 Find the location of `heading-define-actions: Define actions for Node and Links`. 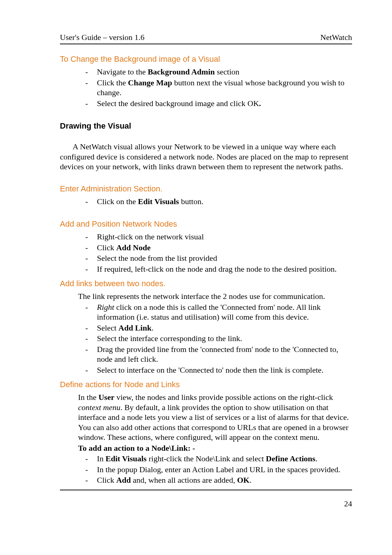

heading-define-actions: Define actions for Node and Links is located at coordinates (206, 385).